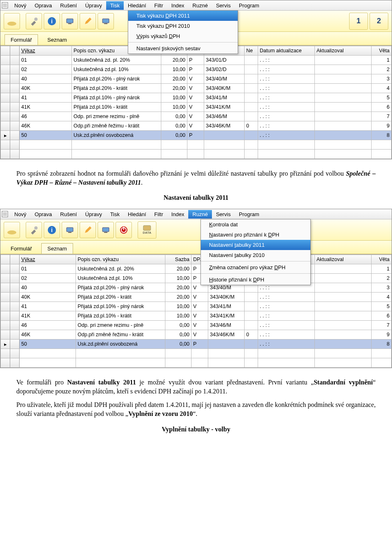 The image size is (392, 554). What do you see at coordinates (178, 260) in the screenshot?
I see `col-sazba: Sazba` at bounding box center [178, 260].